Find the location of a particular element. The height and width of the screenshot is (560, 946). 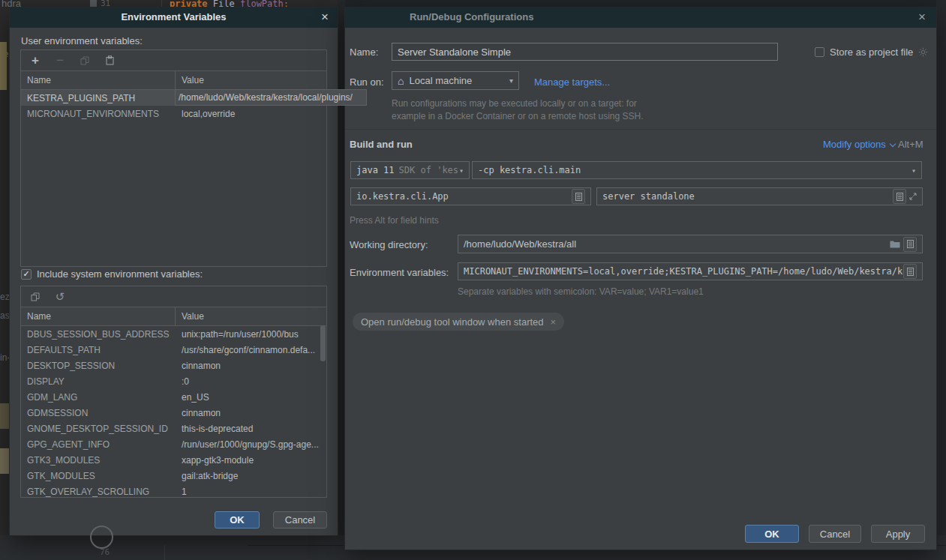

folder-icon is located at coordinates (895, 244).